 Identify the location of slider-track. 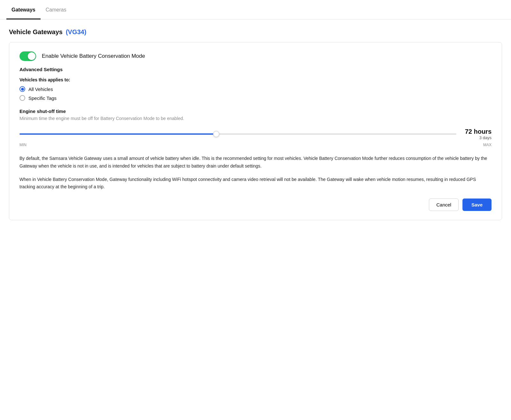
(238, 134).